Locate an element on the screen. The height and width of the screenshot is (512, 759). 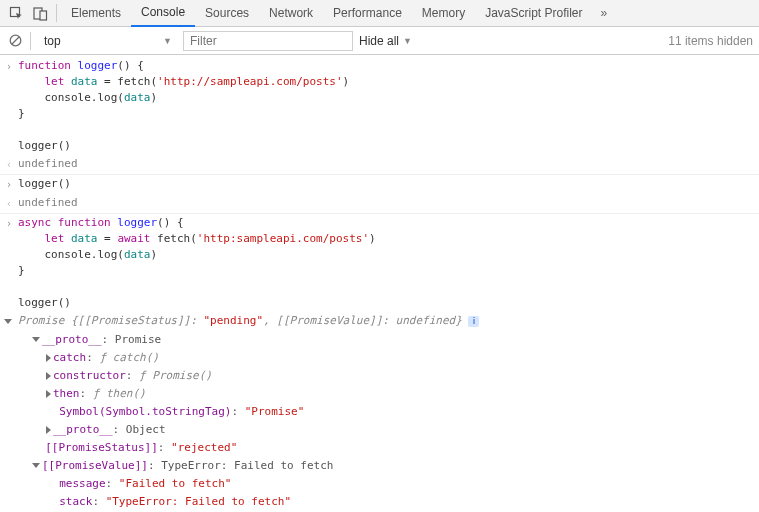
tab-network: Network is located at coordinates (291, 14).